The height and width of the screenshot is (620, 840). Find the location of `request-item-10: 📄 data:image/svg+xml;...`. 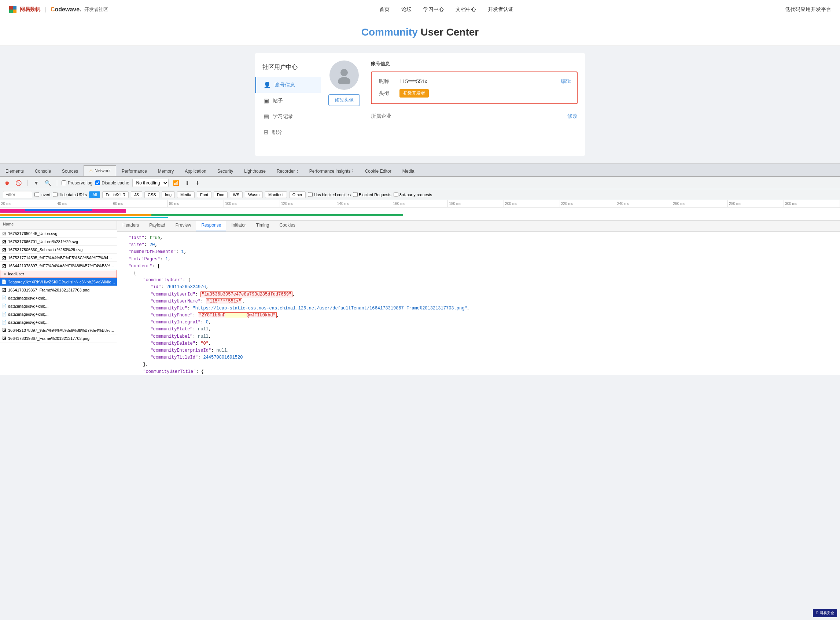

request-item-10: 📄 data:image/svg+xml;... is located at coordinates (59, 314).